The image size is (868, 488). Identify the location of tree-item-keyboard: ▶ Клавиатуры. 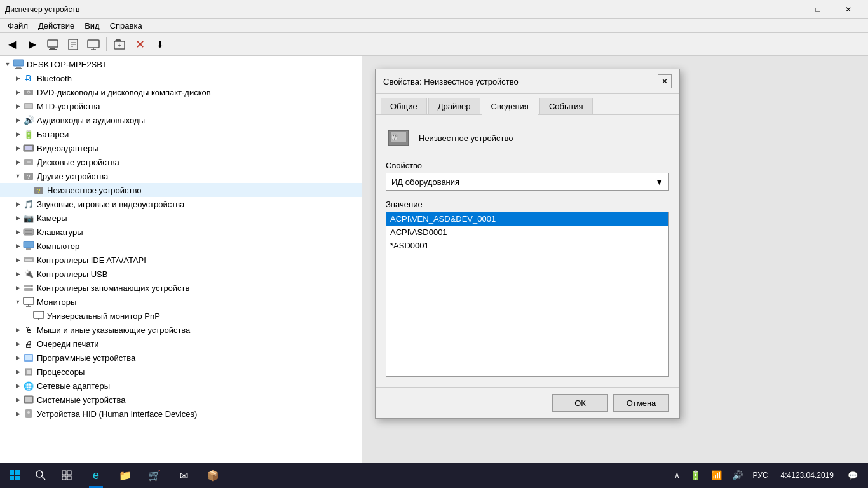
(180, 232).